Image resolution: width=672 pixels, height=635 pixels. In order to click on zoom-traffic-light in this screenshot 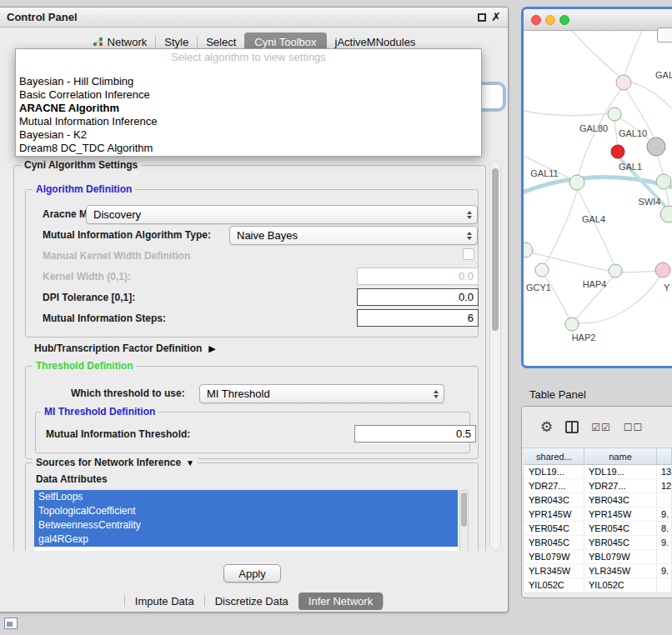, I will do `click(564, 20)`.